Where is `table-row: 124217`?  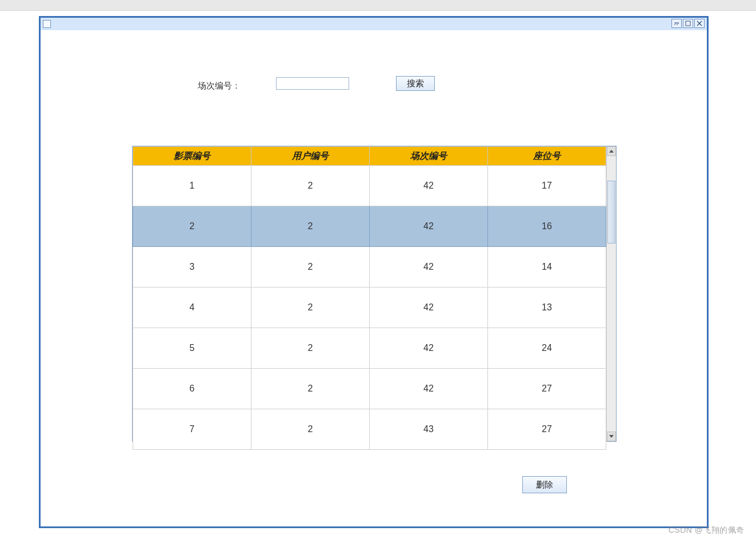 table-row: 124217 is located at coordinates (370, 186).